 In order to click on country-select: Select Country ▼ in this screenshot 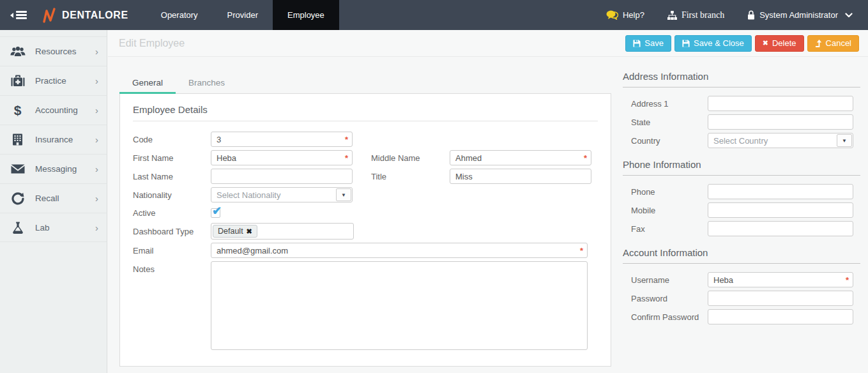, I will do `click(780, 141)`.